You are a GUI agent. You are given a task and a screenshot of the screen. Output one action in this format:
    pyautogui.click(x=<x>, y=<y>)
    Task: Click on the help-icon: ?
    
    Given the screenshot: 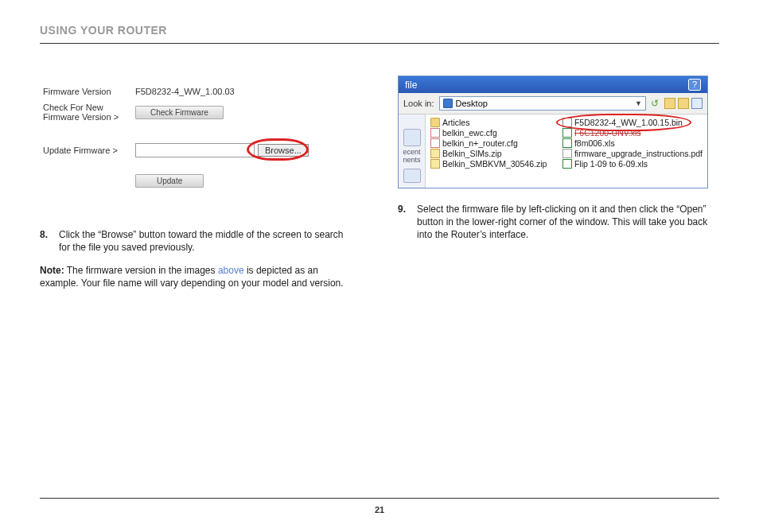 What is the action you would take?
    pyautogui.click(x=695, y=84)
    